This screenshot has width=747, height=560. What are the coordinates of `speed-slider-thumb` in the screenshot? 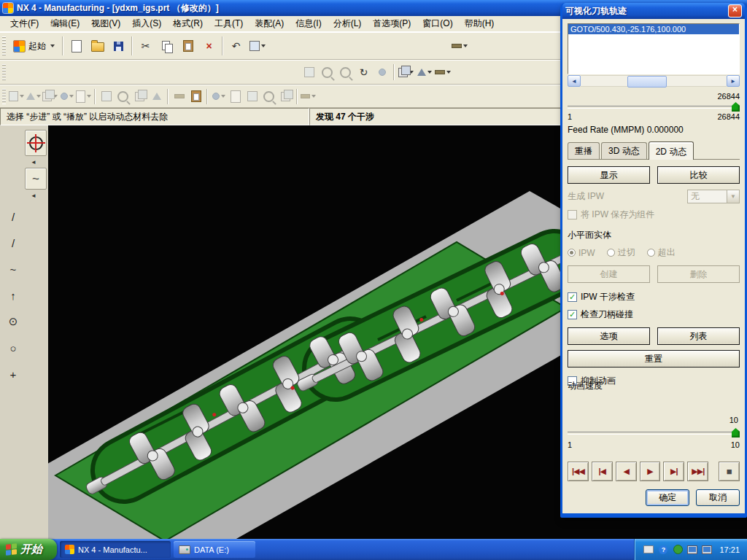 It's located at (735, 433).